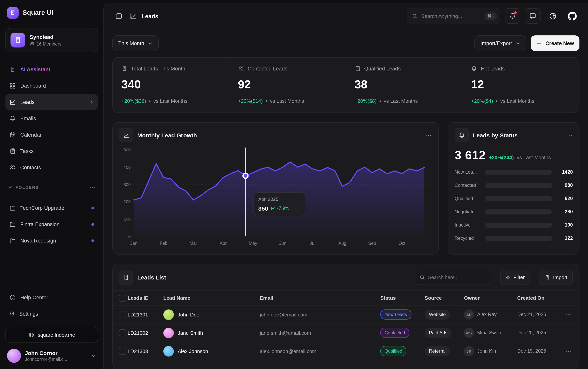  I want to click on status-bar-value: 122, so click(565, 238).